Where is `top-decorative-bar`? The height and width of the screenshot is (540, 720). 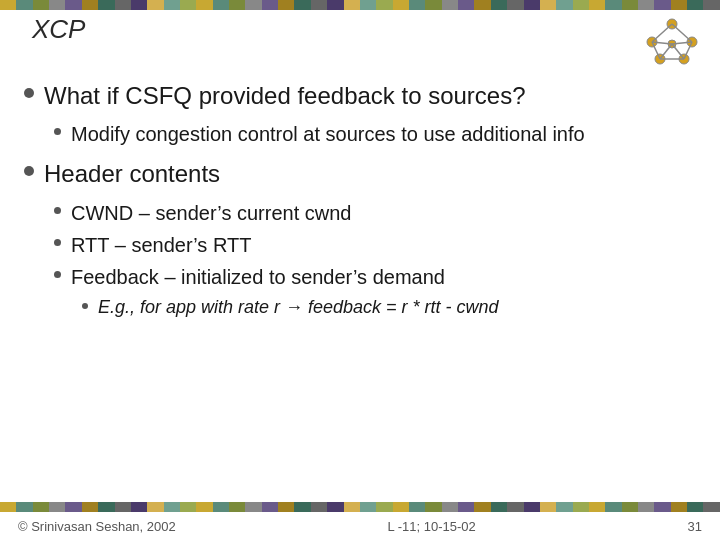 top-decorative-bar is located at coordinates (360, 5).